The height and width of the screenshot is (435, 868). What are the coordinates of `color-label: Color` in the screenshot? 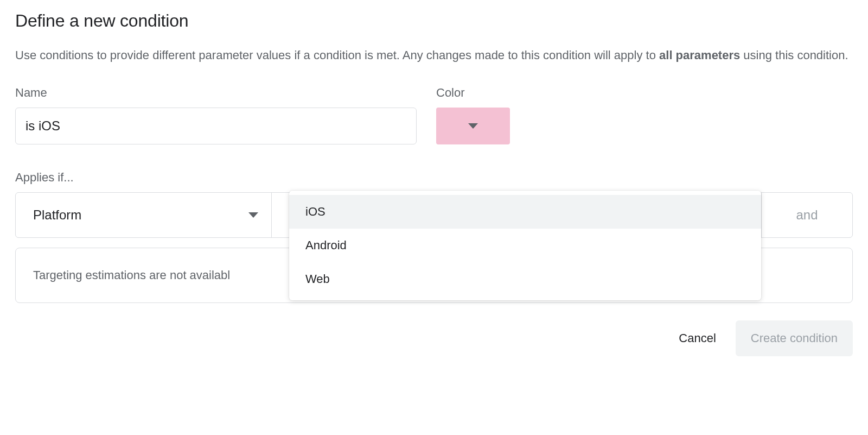 It's located at (473, 93).